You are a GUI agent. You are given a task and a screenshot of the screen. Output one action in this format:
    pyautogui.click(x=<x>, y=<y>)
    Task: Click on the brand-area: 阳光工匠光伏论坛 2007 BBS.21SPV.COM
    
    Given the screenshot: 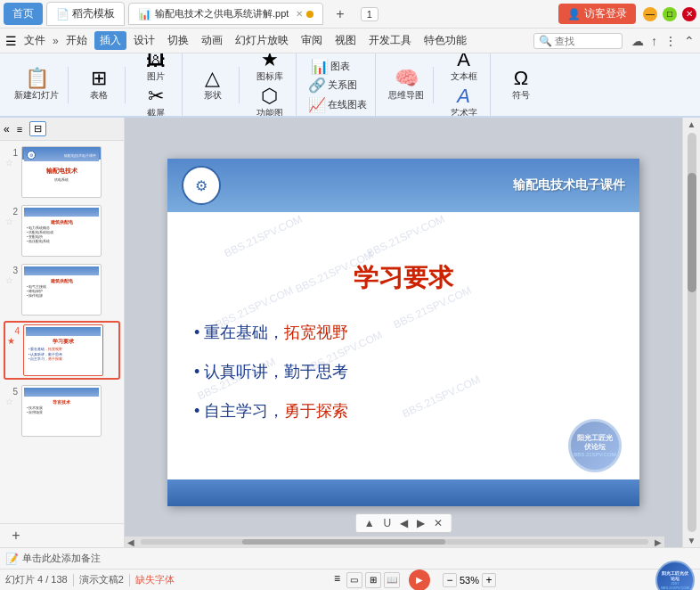 What is the action you would take?
    pyautogui.click(x=675, y=576)
    